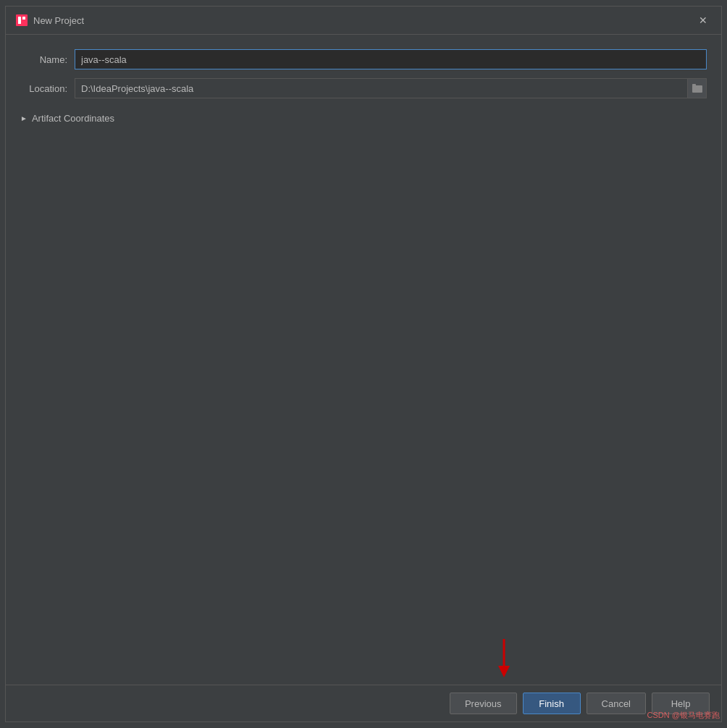 Image resolution: width=727 pixels, height=728 pixels. Describe the element at coordinates (381, 88) in the screenshot. I see `location-input` at that location.